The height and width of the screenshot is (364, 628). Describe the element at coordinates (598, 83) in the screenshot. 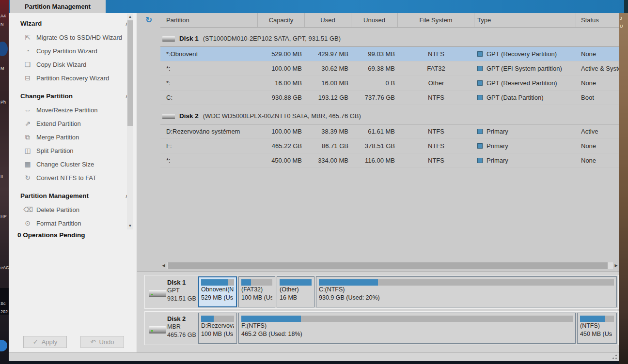

I see `cell-status: None` at that location.